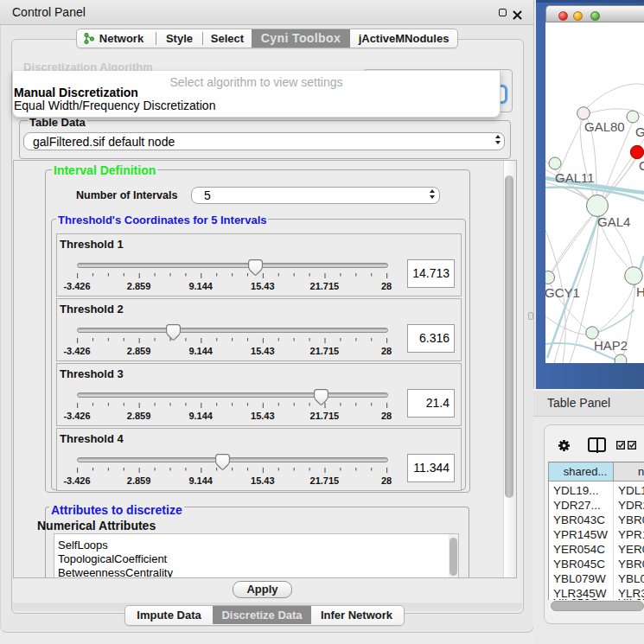  I want to click on svg-text: H, so click(640, 292).